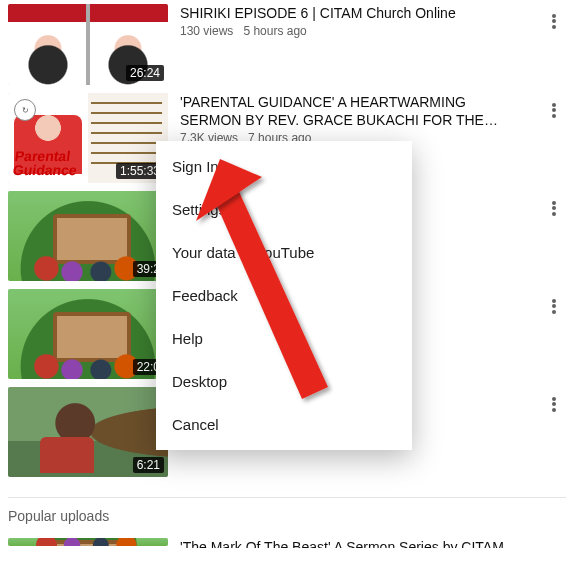  Describe the element at coordinates (355, 111) in the screenshot. I see `video-title: 'PARENTAL GUIDANCE' A HEARTWARMING SERMO…` at that location.